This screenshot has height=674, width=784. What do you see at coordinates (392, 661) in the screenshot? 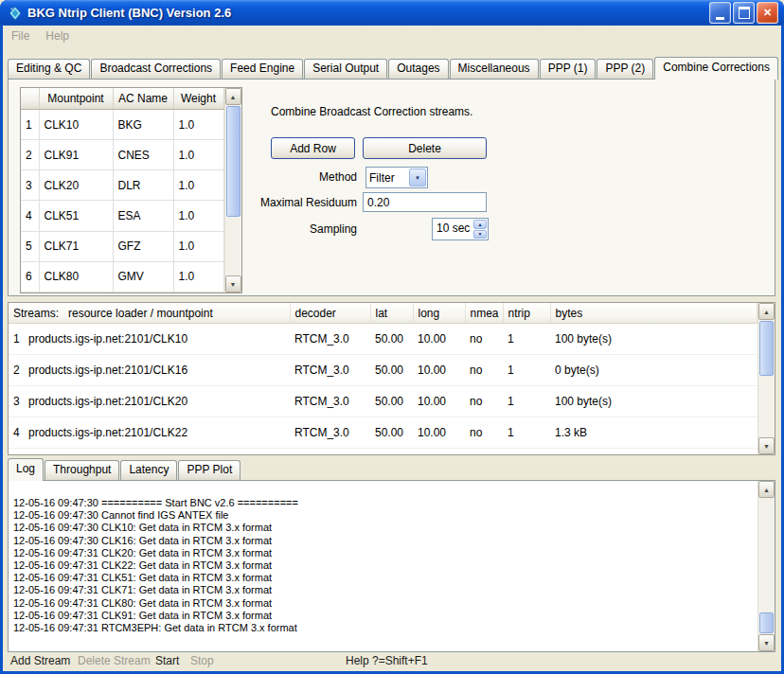
I see `statusbar: Add Stream Delete Stream Start Stop Help…` at bounding box center [392, 661].